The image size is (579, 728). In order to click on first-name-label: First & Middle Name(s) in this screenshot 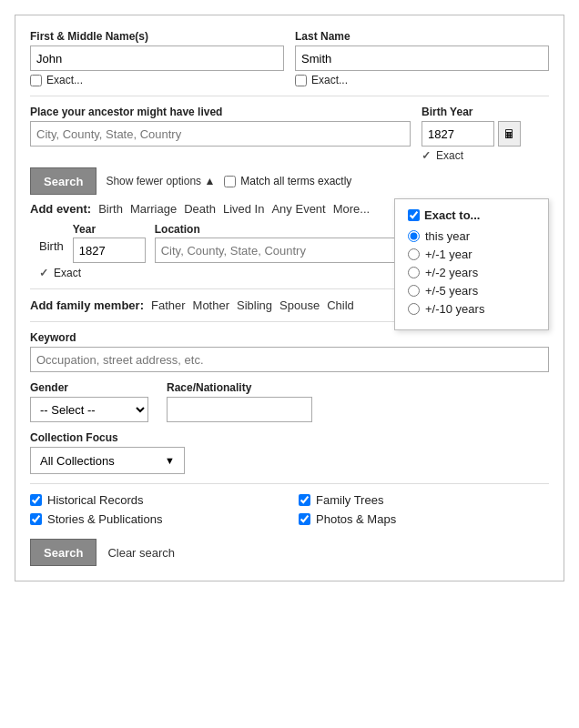, I will do `click(157, 36)`.